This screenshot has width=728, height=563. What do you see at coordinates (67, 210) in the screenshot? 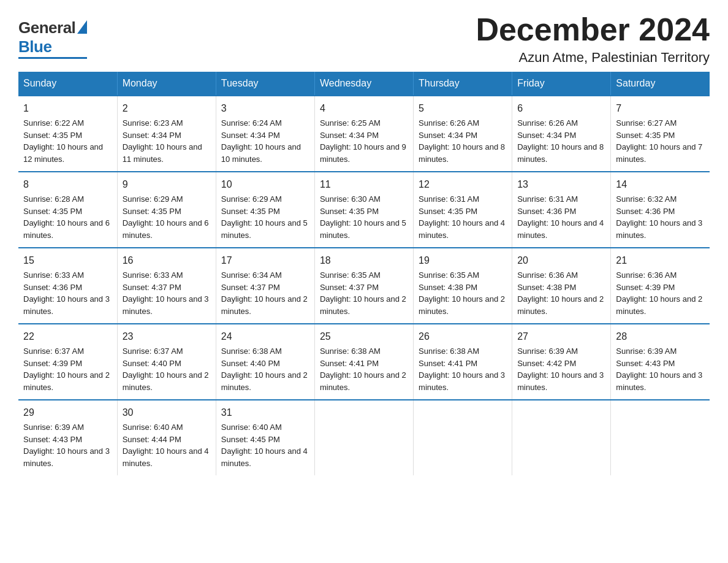
I see `calendar-cell: 8Sunrise: 6:28 AMSunset: 4:35 PMDaylight…` at bounding box center [67, 210].